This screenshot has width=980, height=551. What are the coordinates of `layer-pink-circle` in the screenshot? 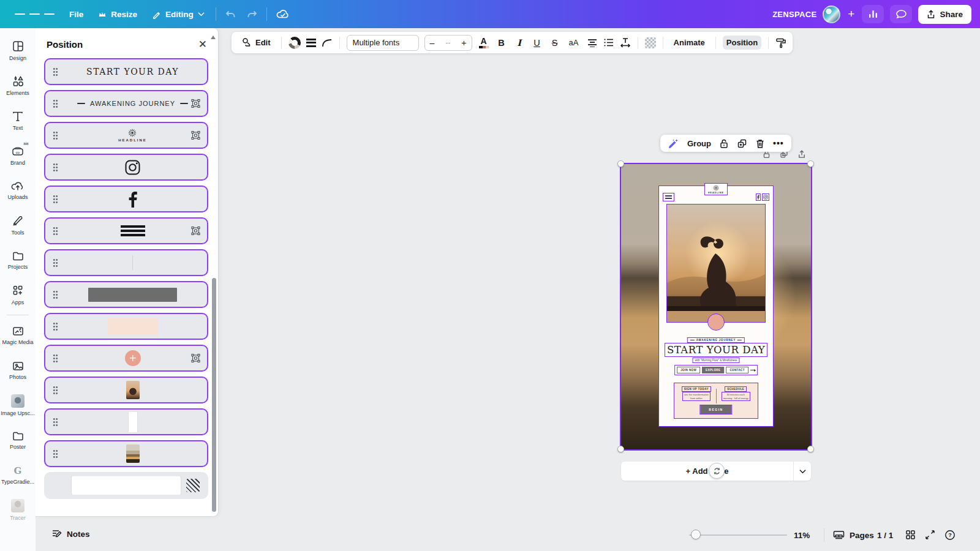 It's located at (126, 358).